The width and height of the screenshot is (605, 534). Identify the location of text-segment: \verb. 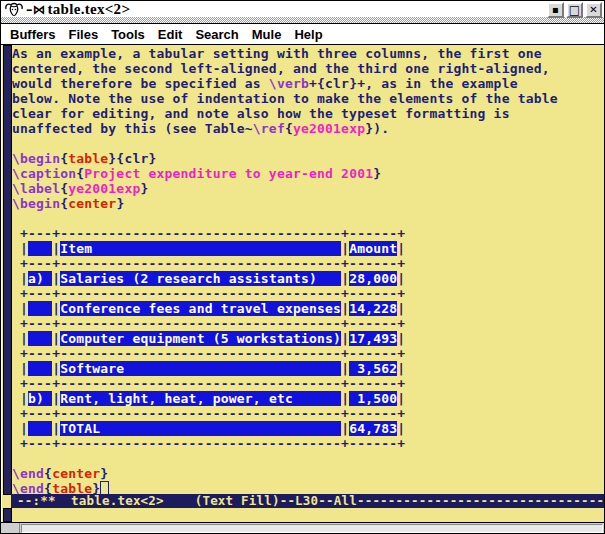
(289, 84).